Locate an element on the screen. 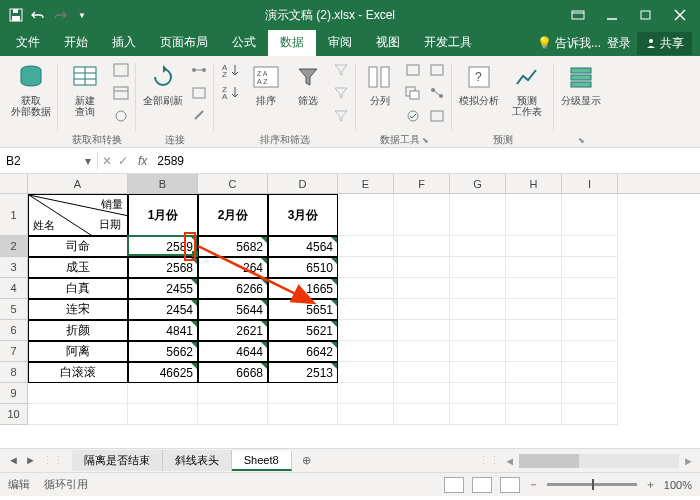 The height and width of the screenshot is (500, 700). from-table-button is located at coordinates (121, 93).